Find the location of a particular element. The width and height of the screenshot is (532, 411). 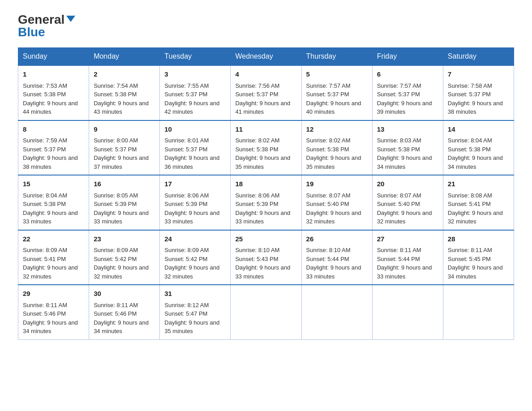

day-number: 11 is located at coordinates (266, 130).